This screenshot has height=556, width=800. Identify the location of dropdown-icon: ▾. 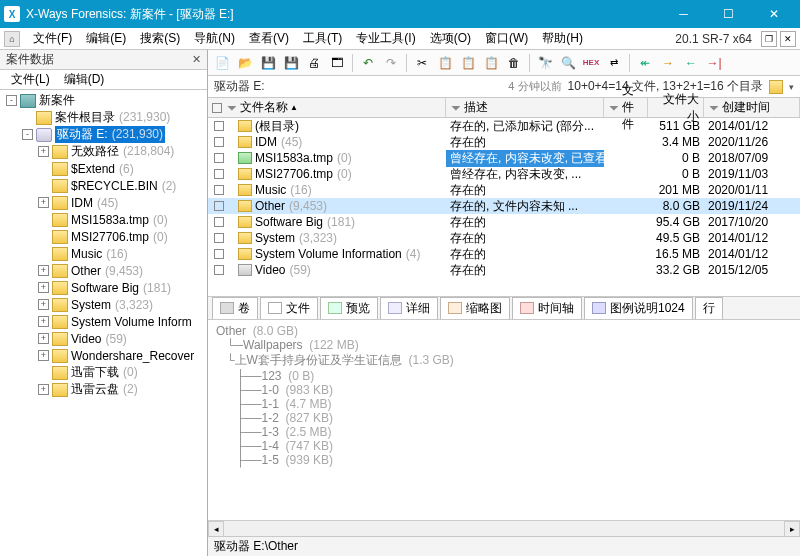
(792, 87).